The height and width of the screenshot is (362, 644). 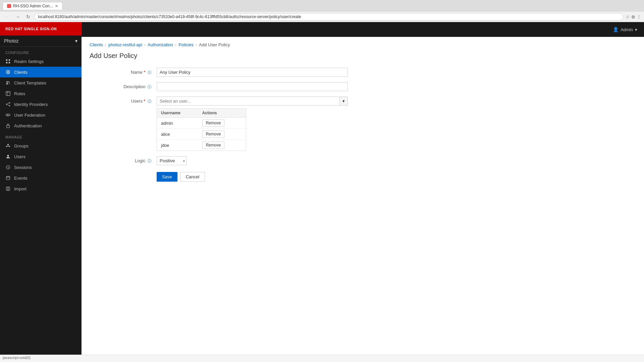 I want to click on logic-select: PositiveNegative, so click(x=172, y=161).